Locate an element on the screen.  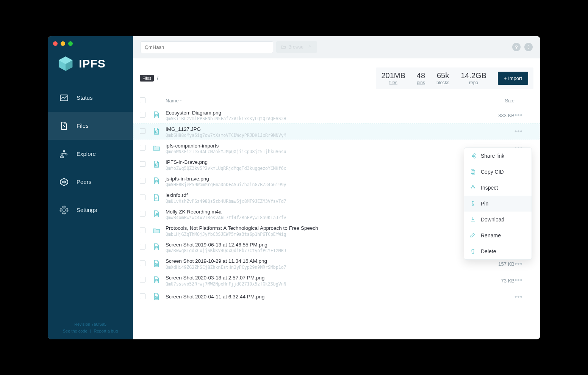
nav-settings: Settings is located at coordinates (90, 210).